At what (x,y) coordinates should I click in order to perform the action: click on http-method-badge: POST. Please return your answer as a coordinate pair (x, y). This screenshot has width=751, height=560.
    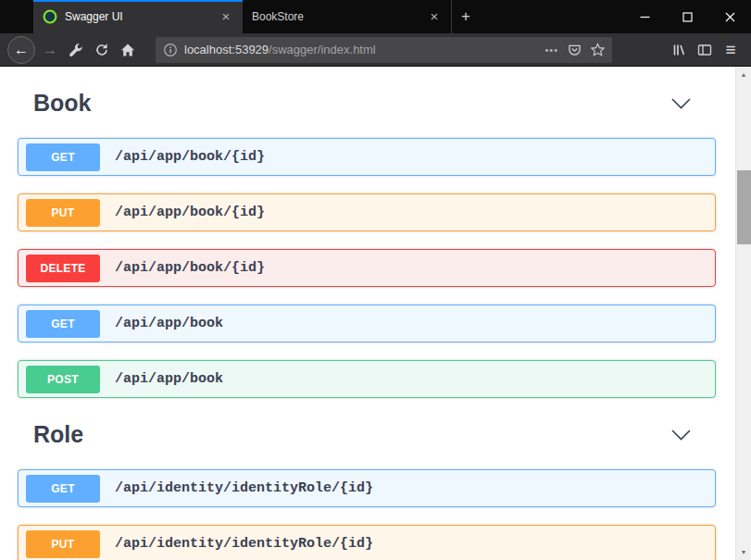
    Looking at the image, I should click on (63, 380).